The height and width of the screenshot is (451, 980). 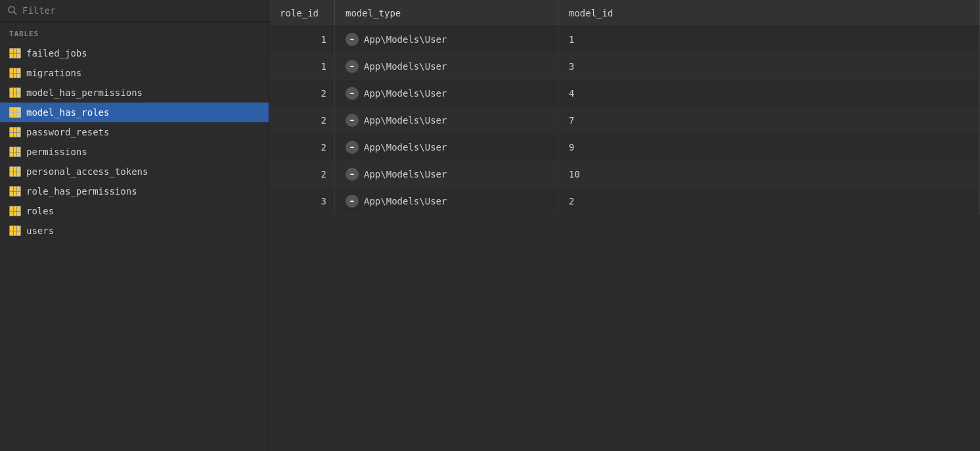 What do you see at coordinates (134, 152) in the screenshot?
I see `sidebar-item-permissions: permissions` at bounding box center [134, 152].